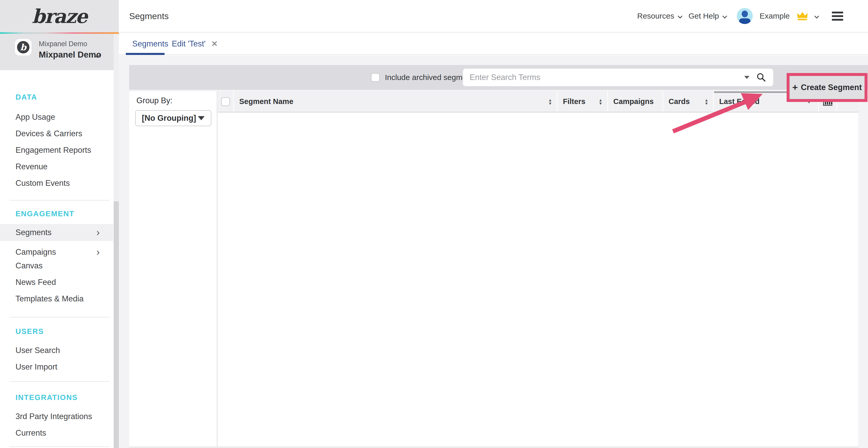 The image size is (868, 448). Describe the element at coordinates (173, 269) in the screenshot. I see `group-by-panel: Group By: [No Grouping]` at that location.